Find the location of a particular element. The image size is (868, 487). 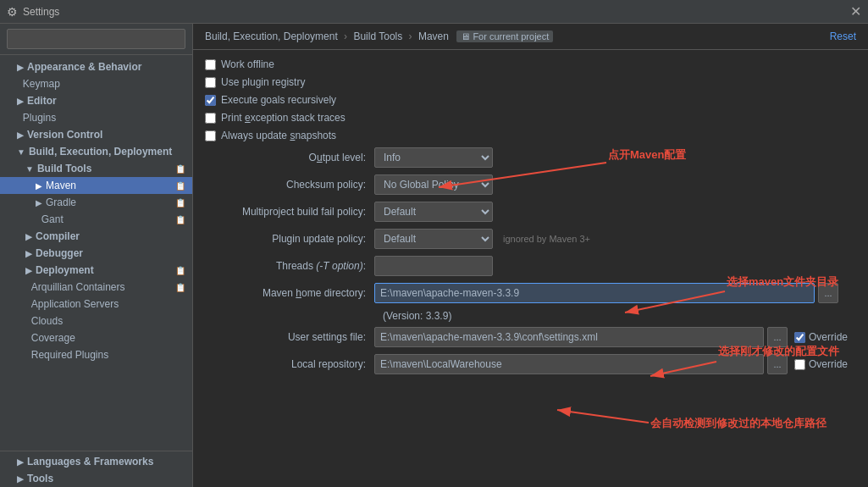

breadcrumb: Build, Execution, Deployment › Build Too… is located at coordinates (379, 36).